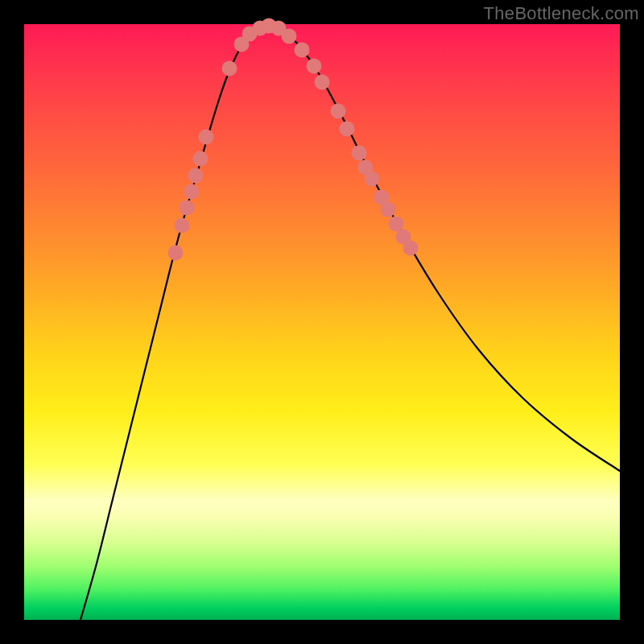 This screenshot has height=644, width=644. What do you see at coordinates (293, 140) in the screenshot?
I see `curve-markers` at bounding box center [293, 140].